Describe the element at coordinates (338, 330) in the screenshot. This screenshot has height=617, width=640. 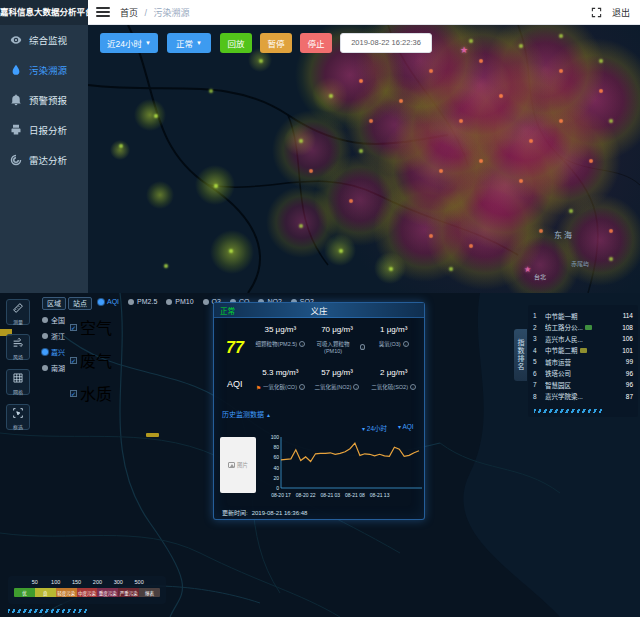
I see `reading-value: 70 μg/m³` at that location.